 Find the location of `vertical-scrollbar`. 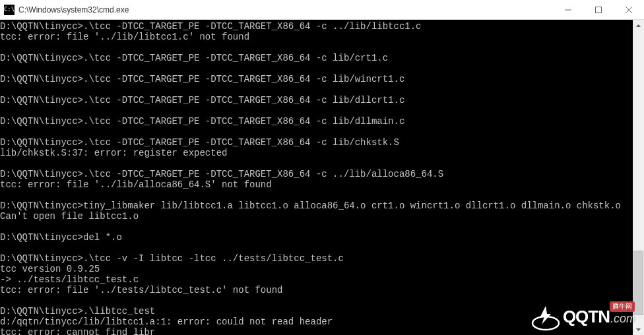

vertical-scrollbar is located at coordinates (639, 177).